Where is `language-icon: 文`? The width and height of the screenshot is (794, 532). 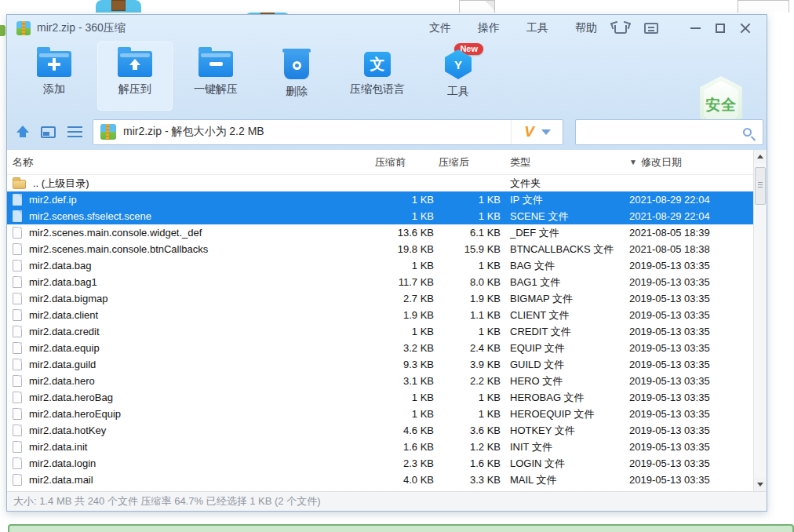
language-icon: 文 is located at coordinates (377, 64).